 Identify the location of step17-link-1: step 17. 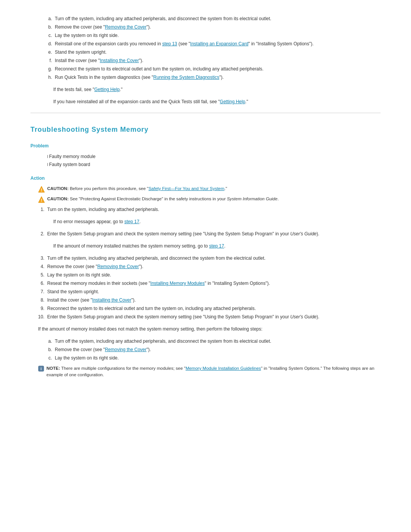
(132, 222).